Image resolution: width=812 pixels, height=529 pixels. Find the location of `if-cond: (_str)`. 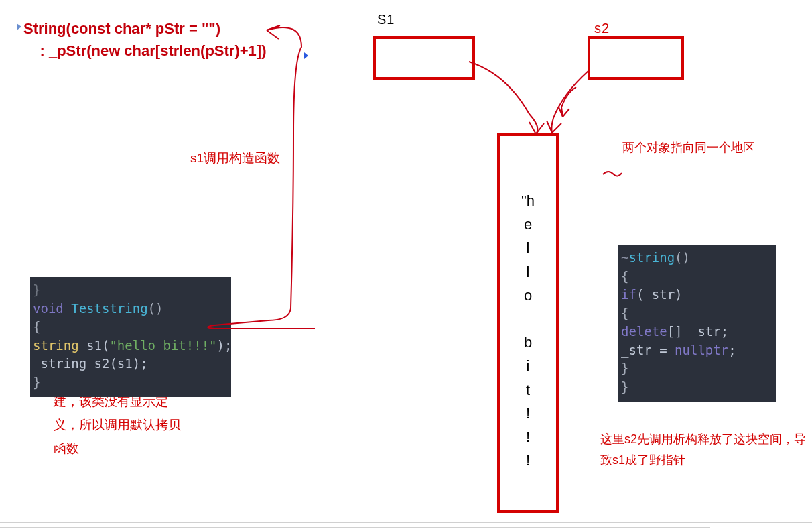

if-cond: (_str) is located at coordinates (659, 294).